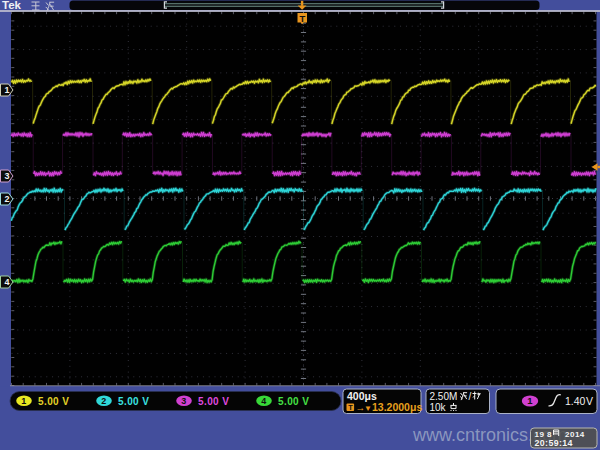 The height and width of the screenshot is (450, 600). I want to click on svg-text: 10k, so click(438, 408).